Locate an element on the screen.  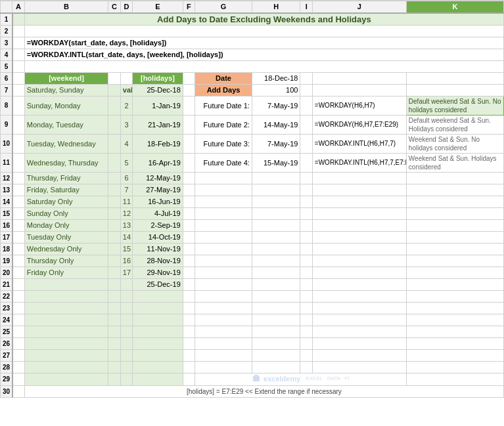
cell-K9-fd2-note: Default weekend Sat & Sun. Holidays cons… is located at coordinates (455, 125).